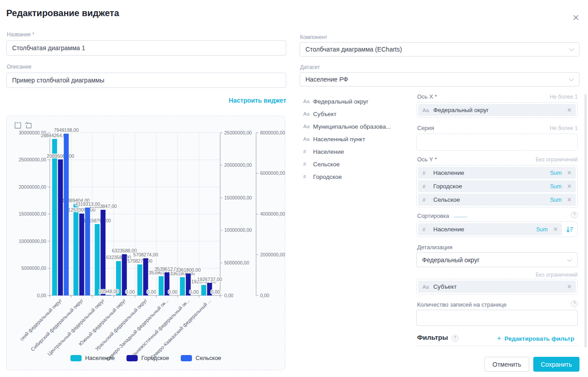 This screenshot has width=588, height=377. I want to click on bar-value-label: 3361800,00, so click(188, 270).